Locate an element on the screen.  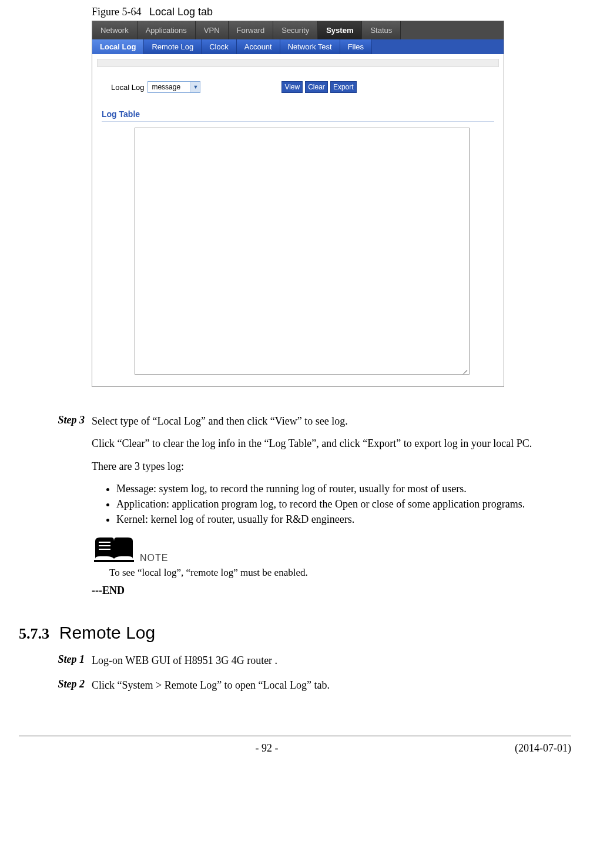
section-remote-log: 5.7.3 Remote Log is located at coordinates (295, 633).